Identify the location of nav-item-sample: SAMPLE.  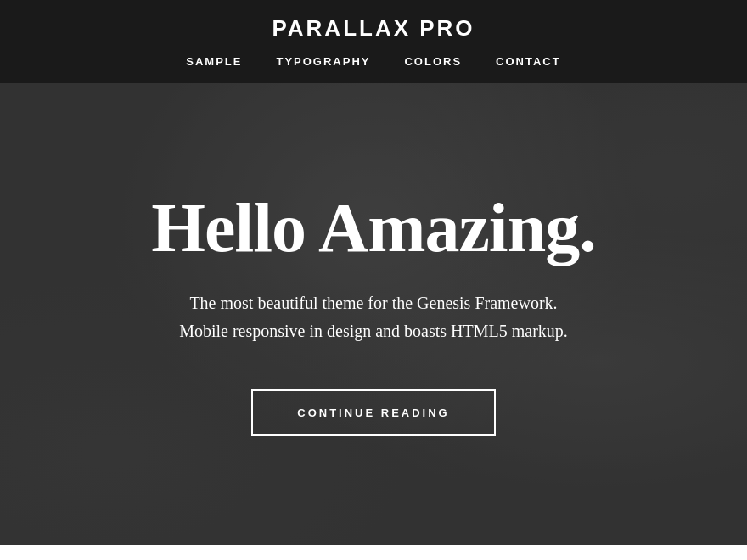
(214, 61).